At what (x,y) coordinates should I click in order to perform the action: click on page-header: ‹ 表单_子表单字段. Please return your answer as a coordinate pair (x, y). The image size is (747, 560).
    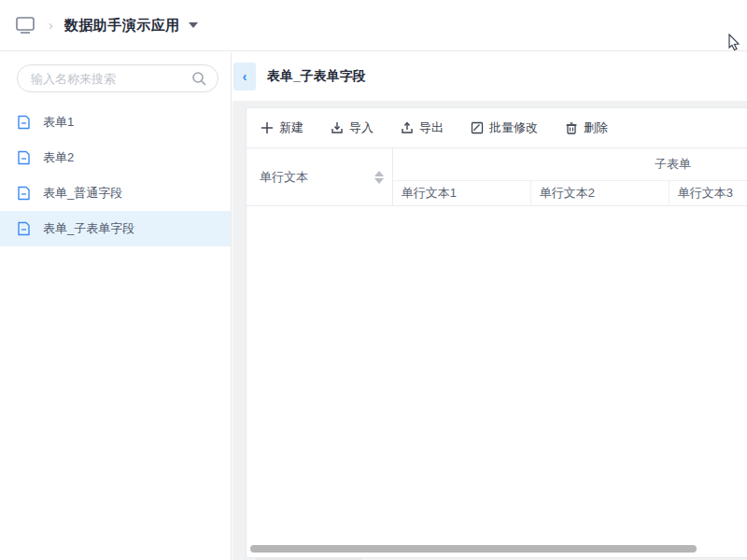
    Looking at the image, I should click on (489, 77).